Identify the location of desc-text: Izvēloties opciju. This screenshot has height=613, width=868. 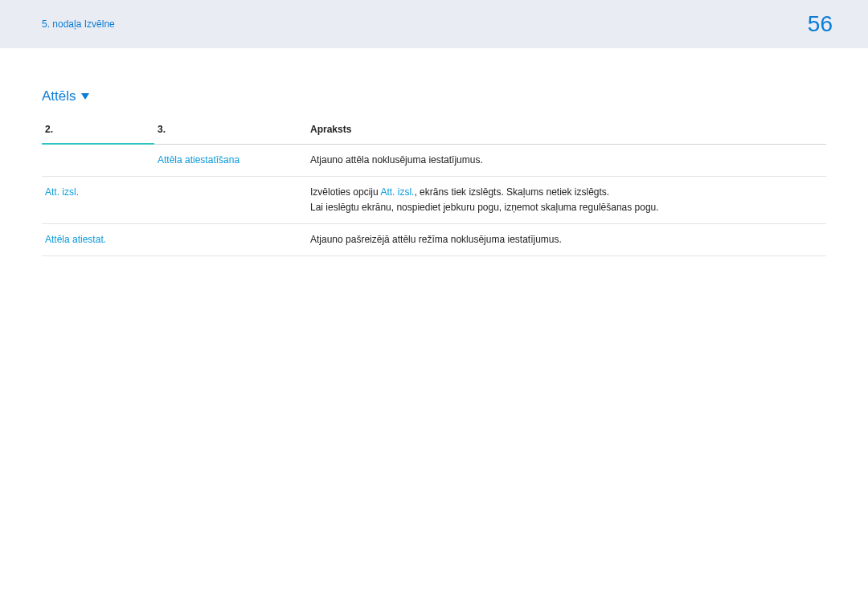
(346, 192).